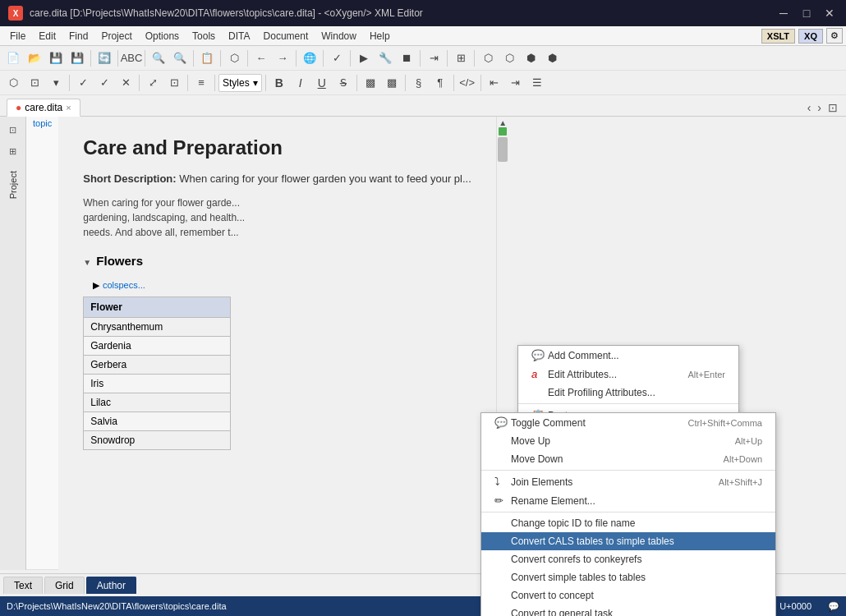 Image resolution: width=846 pixels, height=616 pixels. Describe the element at coordinates (158, 383) in the screenshot. I see `table-row: Iris` at that location.